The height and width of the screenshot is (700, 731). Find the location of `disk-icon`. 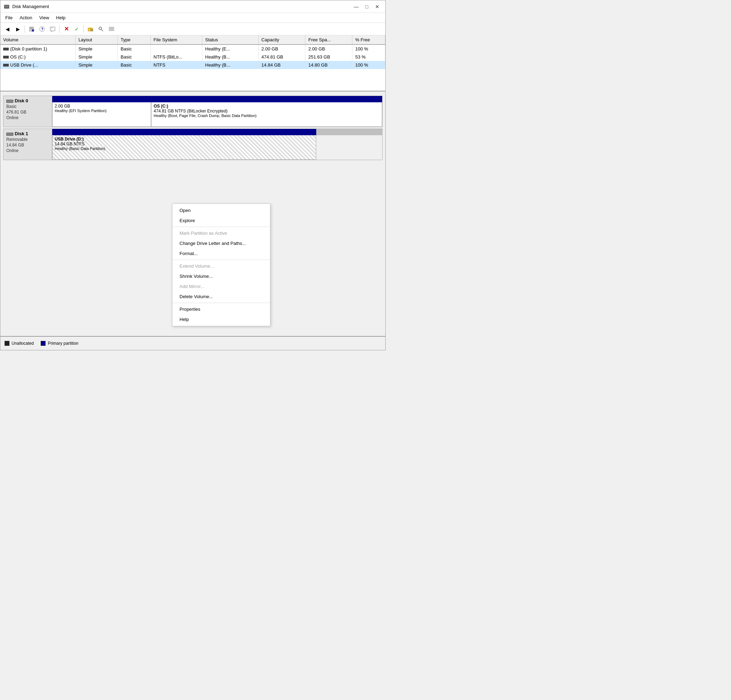

disk-icon is located at coordinates (10, 134).